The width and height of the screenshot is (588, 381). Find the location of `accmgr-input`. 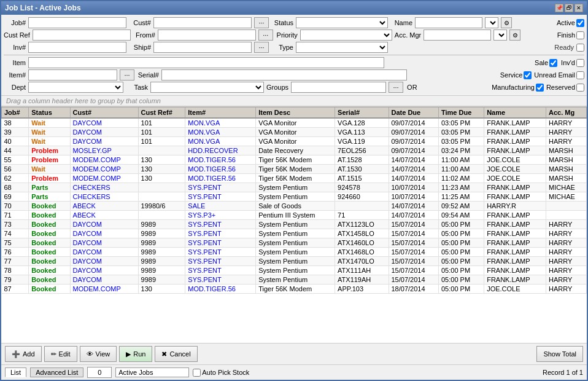

accmgr-input is located at coordinates (457, 35).